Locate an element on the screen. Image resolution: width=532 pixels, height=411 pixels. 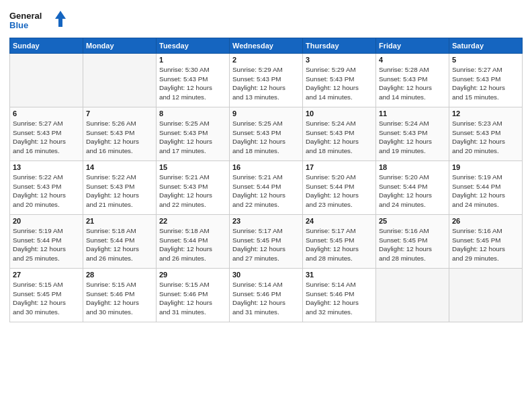
calendar-week-row: 1Sunrise: 5:30 AM Sunset: 5:43 PM Daylig… is located at coordinates (266, 81).